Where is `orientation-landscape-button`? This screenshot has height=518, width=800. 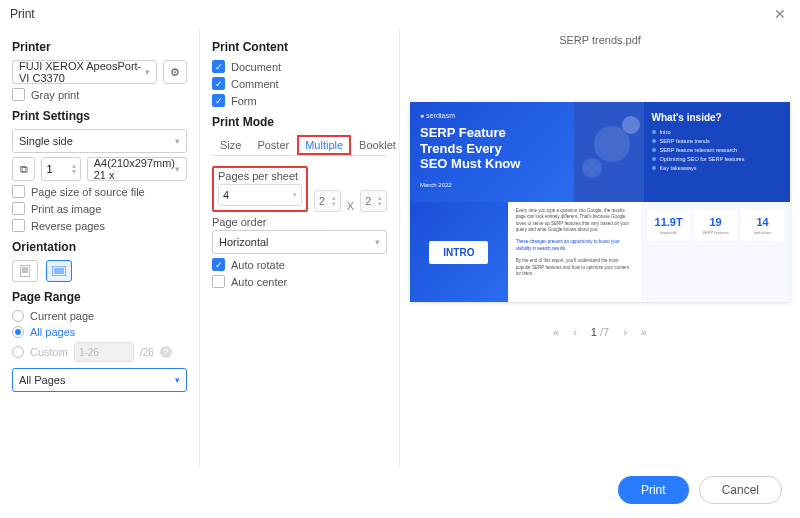 orientation-landscape-button is located at coordinates (59, 271).